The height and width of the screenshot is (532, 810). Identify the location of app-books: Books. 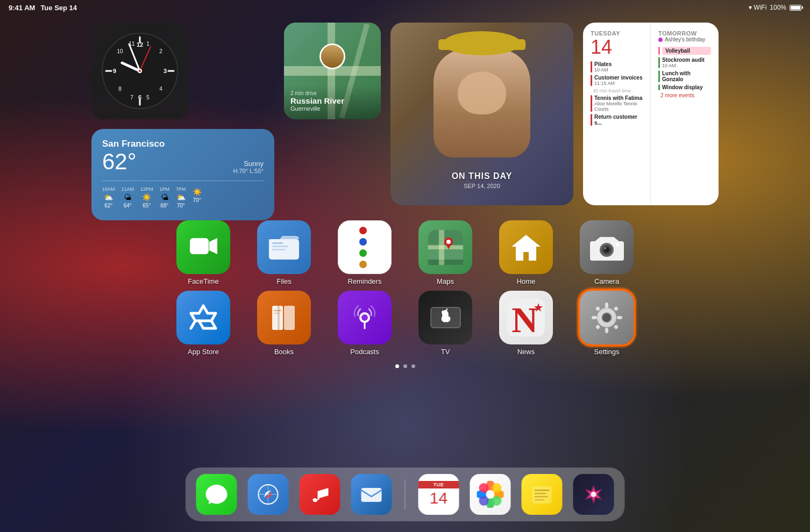
(284, 323).